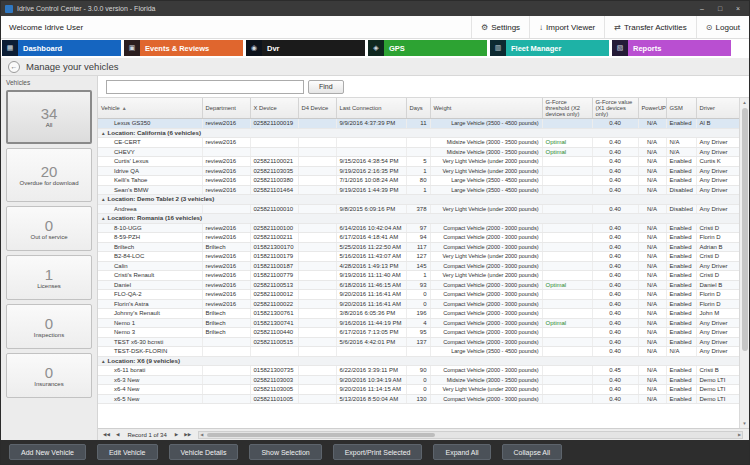 The width and height of the screenshot is (750, 465). What do you see at coordinates (420, 228) in the screenshot?
I see `vehicle-row-8-10-ugg: 8-10-UGGreview20160258211001006/14/2016 …` at bounding box center [420, 228].